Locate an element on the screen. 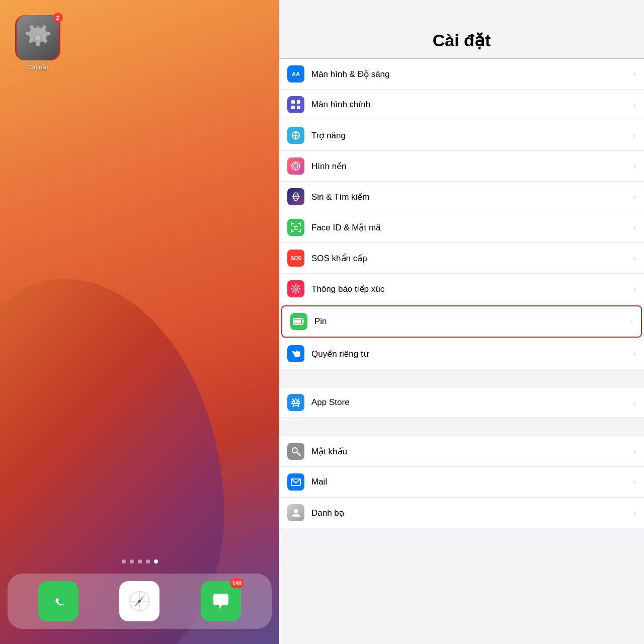 The image size is (644, 644). settings-icon-bg is located at coordinates (38, 38).